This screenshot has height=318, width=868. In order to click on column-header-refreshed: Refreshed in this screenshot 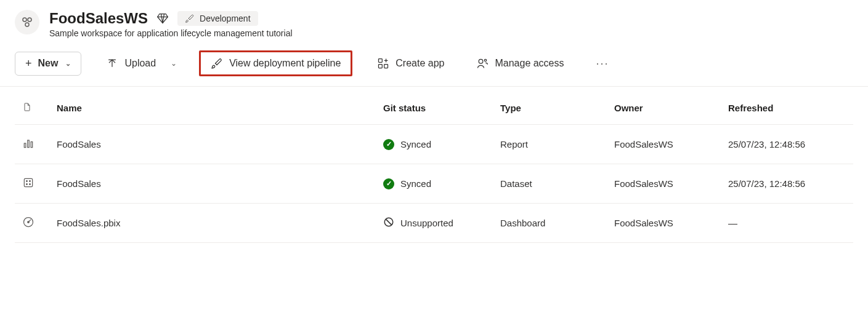, I will do `click(787, 106)`.